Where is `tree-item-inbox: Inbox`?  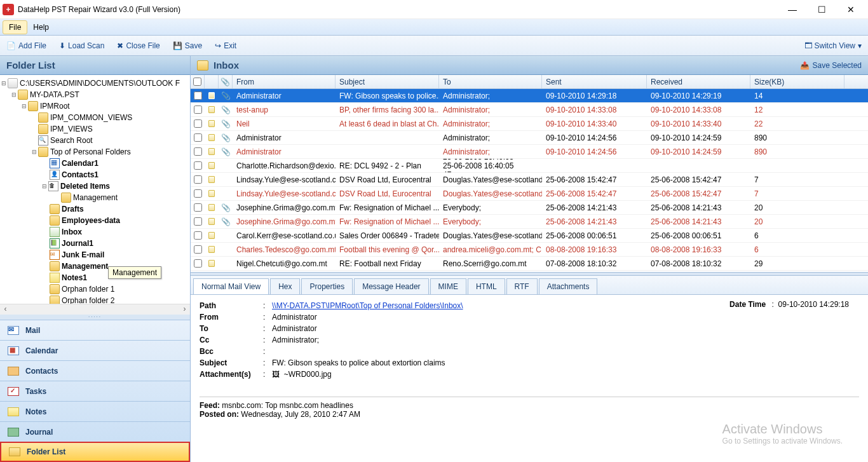
tree-item-inbox: Inbox is located at coordinates (72, 232).